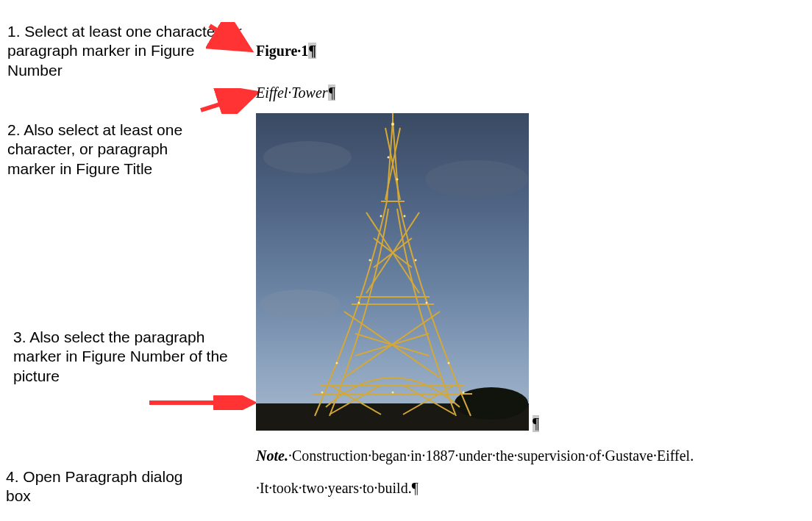 The image size is (812, 521). I want to click on note-word: supervision, so click(552, 456).